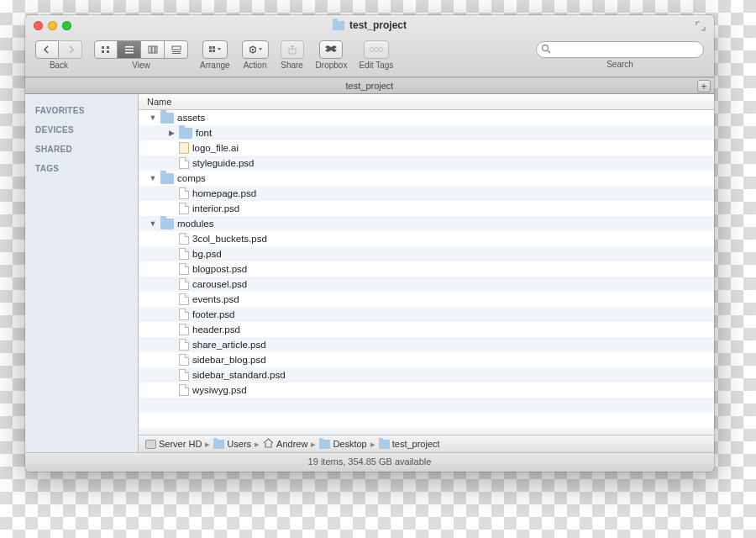  Describe the element at coordinates (427, 299) in the screenshot. I see `file-row: events.psd` at that location.